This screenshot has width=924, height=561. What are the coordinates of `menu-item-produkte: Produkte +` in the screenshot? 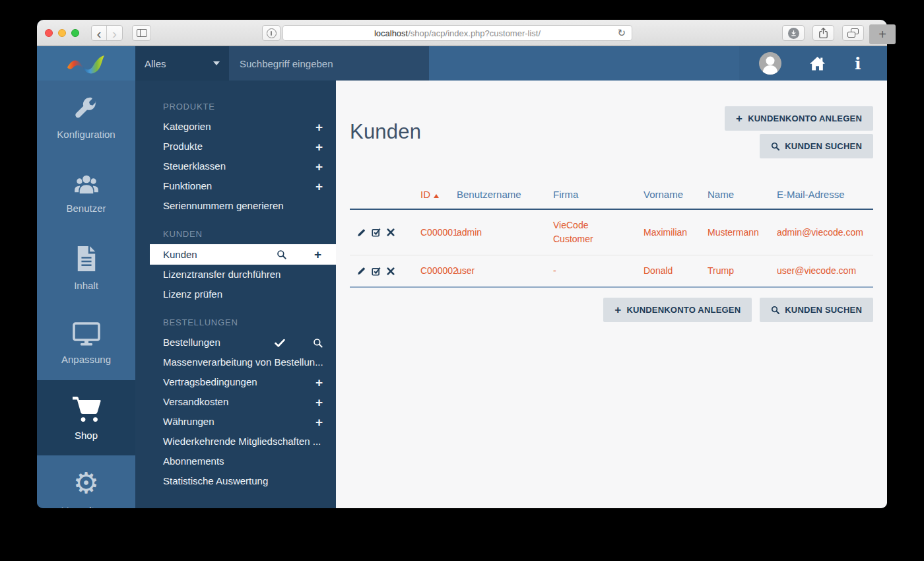 It's located at (236, 147).